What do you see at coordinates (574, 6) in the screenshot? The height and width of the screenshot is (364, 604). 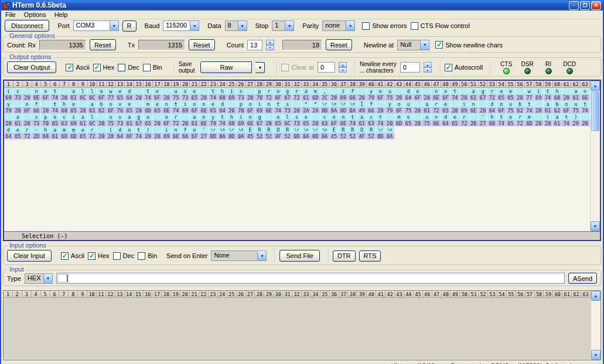 I see `minimize-button` at bounding box center [574, 6].